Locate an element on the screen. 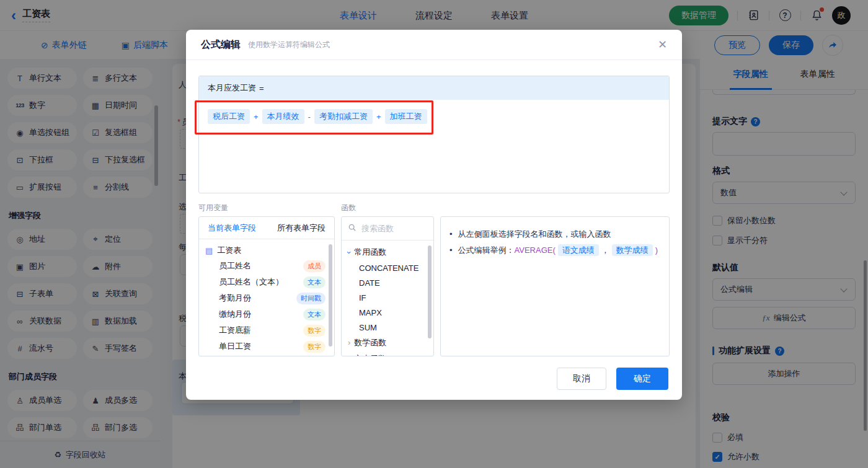  function-item: MAPX is located at coordinates (388, 312).